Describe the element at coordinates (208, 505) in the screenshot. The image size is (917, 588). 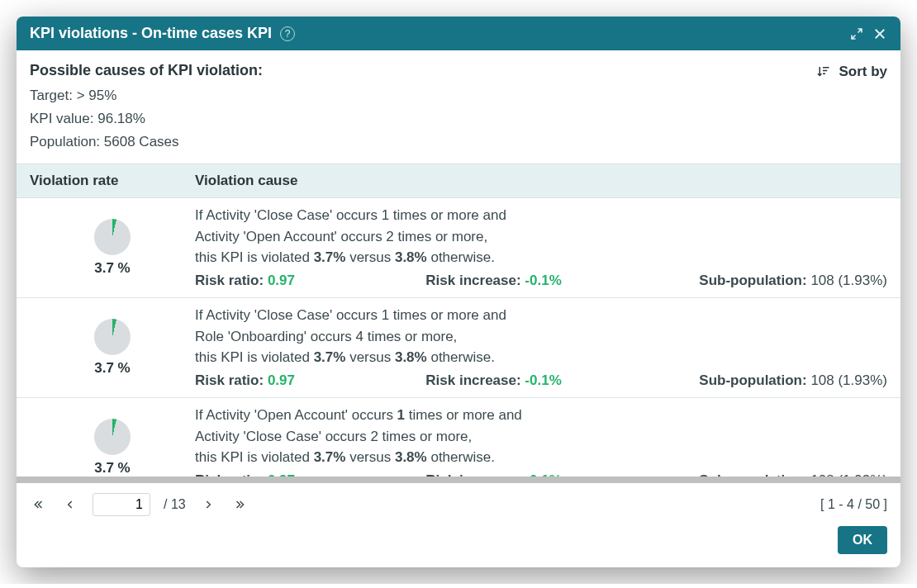
I see `next-page-button` at that location.